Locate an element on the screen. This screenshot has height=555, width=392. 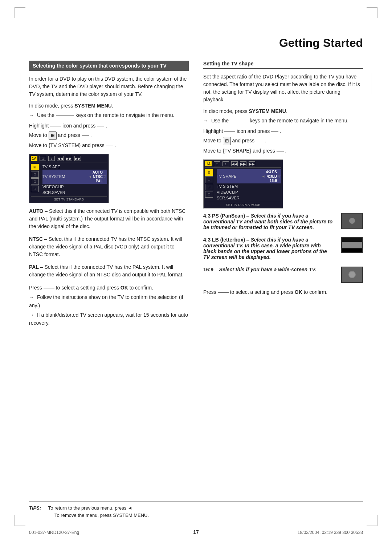
page-number: 17 is located at coordinates (196, 532).